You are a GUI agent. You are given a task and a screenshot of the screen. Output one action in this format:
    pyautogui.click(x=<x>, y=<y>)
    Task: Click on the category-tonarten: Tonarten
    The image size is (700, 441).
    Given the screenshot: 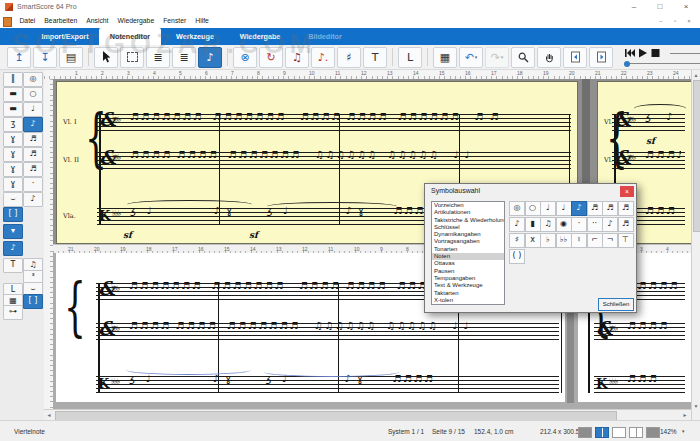 What is the action you would take?
    pyautogui.click(x=468, y=250)
    